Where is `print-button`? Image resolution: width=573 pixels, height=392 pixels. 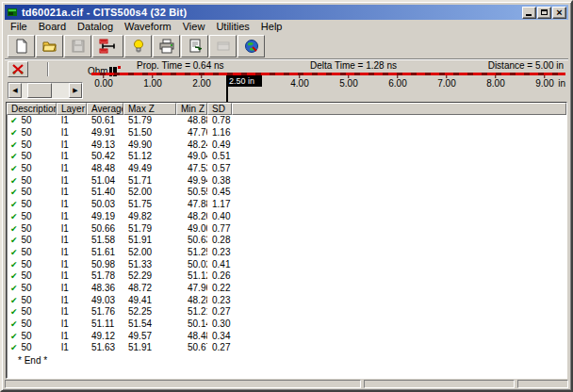
print-button is located at coordinates (166, 46).